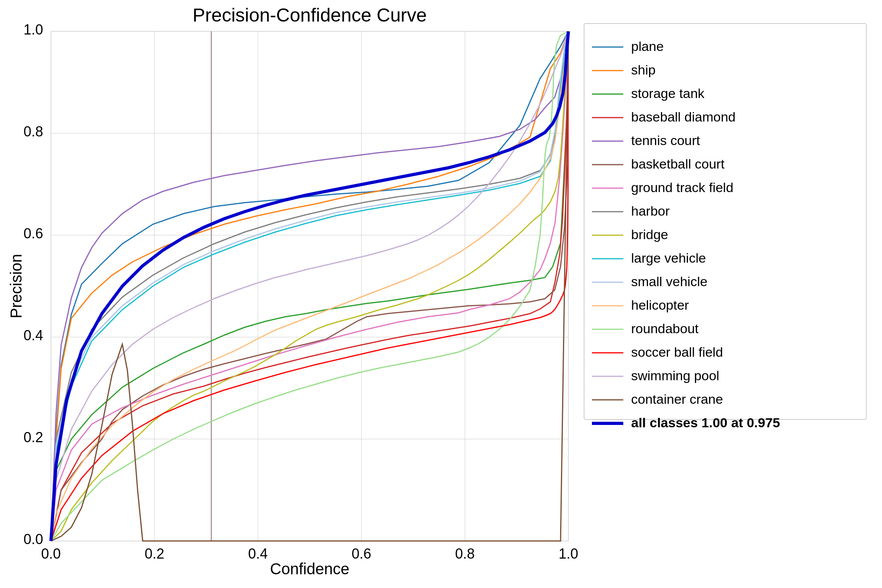 Image resolution: width=882 pixels, height=588 pixels. What do you see at coordinates (684, 117) in the screenshot?
I see `legend-label-baseball-diamond: baseball diamond` at bounding box center [684, 117].